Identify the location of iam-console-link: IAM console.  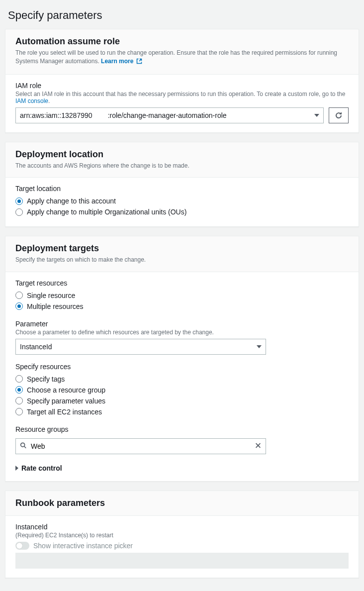
(32, 101).